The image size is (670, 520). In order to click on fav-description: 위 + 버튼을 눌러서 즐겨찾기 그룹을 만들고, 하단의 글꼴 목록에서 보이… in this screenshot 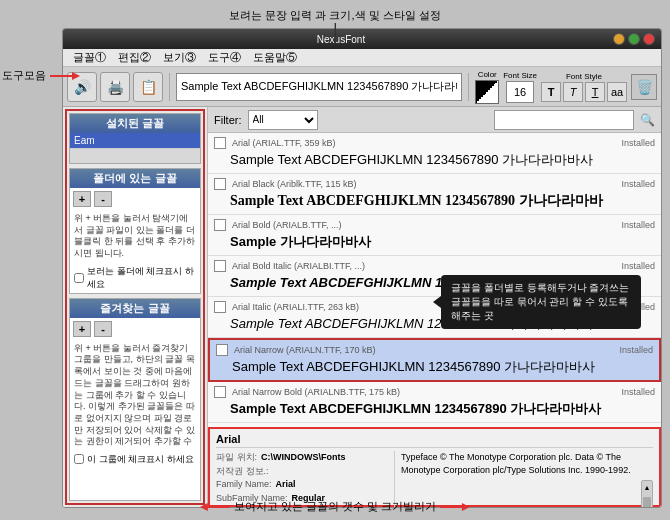, I will do `click(135, 396)`.